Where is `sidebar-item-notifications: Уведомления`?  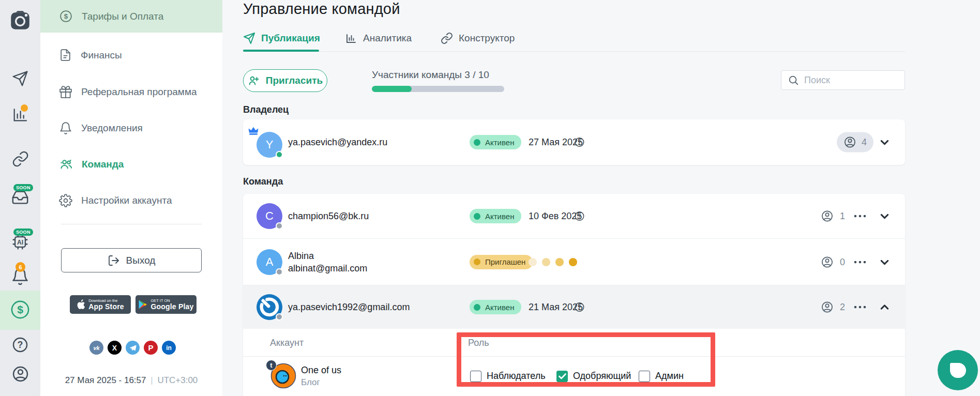
sidebar-item-notifications: Уведомления is located at coordinates (131, 128).